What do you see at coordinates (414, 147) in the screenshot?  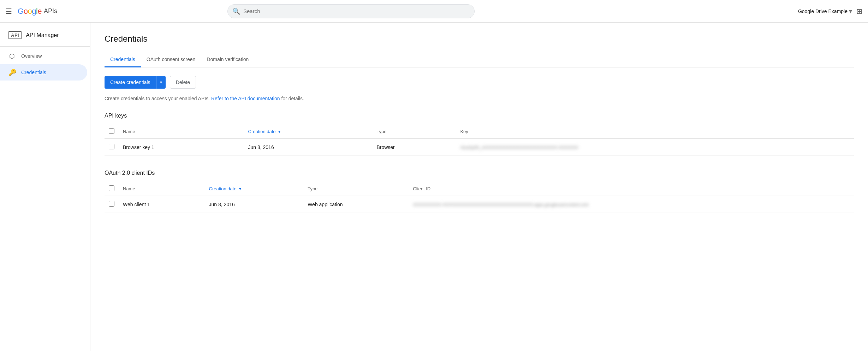 I see `api-key-row-type: Browser` at bounding box center [414, 147].